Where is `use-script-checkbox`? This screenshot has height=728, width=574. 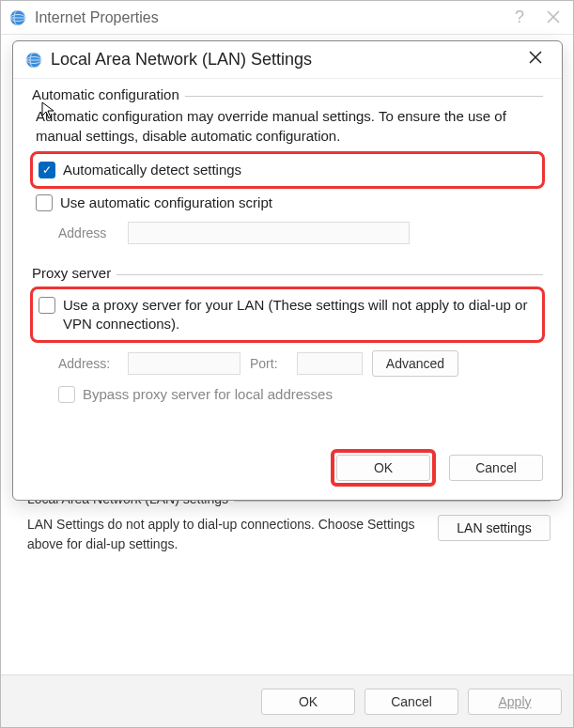 use-script-checkbox is located at coordinates (44, 203).